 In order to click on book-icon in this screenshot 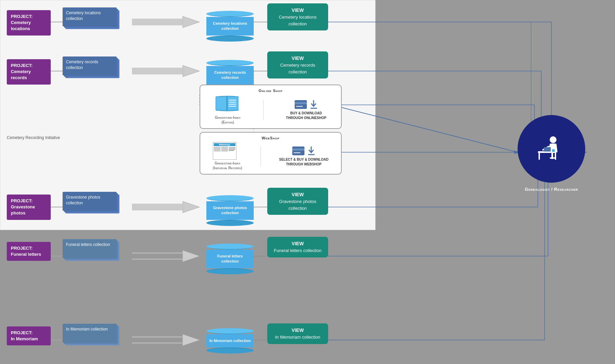, I will do `click(228, 104)`.